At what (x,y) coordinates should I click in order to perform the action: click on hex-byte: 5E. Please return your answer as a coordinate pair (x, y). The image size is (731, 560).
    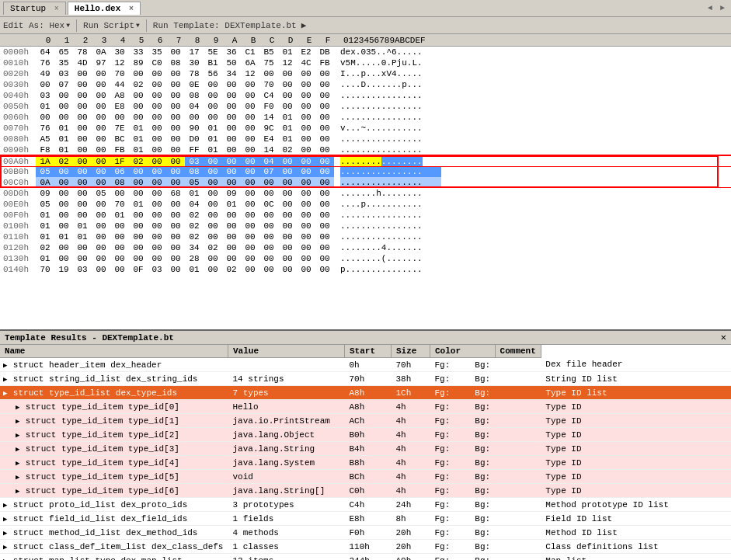
    Looking at the image, I should click on (213, 52).